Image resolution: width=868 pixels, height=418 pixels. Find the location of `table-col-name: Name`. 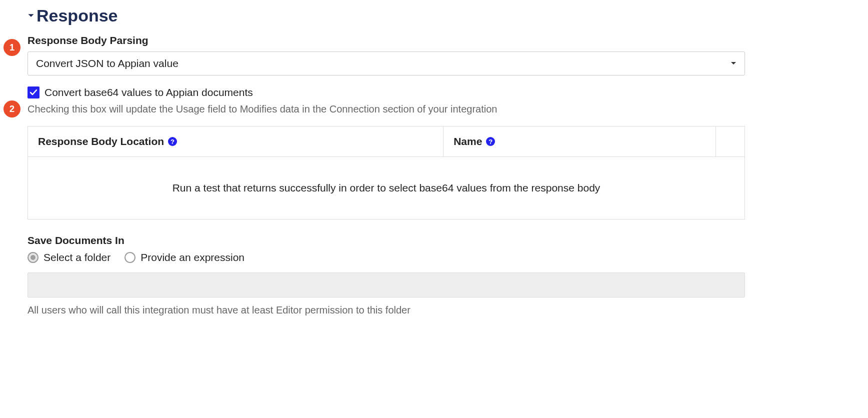

table-col-name: Name is located at coordinates (468, 142).